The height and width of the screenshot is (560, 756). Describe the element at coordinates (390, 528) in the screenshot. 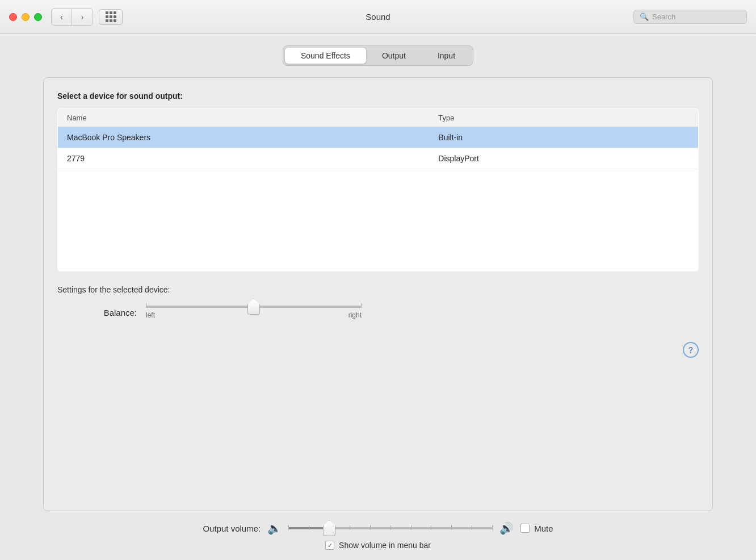

I see `volume-tick-marks` at that location.